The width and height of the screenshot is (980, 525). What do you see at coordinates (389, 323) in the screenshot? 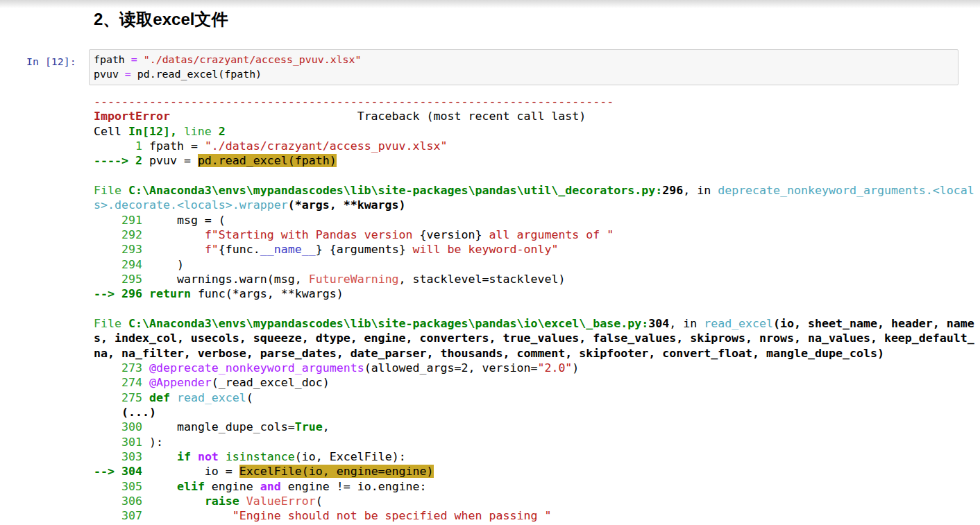
I see `code-token: C:\Anaconda3\envs\mypandascodes\lib\site…` at bounding box center [389, 323].